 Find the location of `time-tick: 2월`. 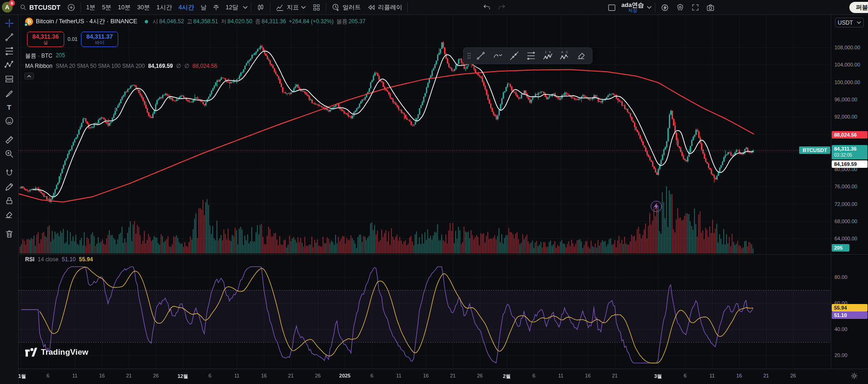

time-tick: 2월 is located at coordinates (506, 377).